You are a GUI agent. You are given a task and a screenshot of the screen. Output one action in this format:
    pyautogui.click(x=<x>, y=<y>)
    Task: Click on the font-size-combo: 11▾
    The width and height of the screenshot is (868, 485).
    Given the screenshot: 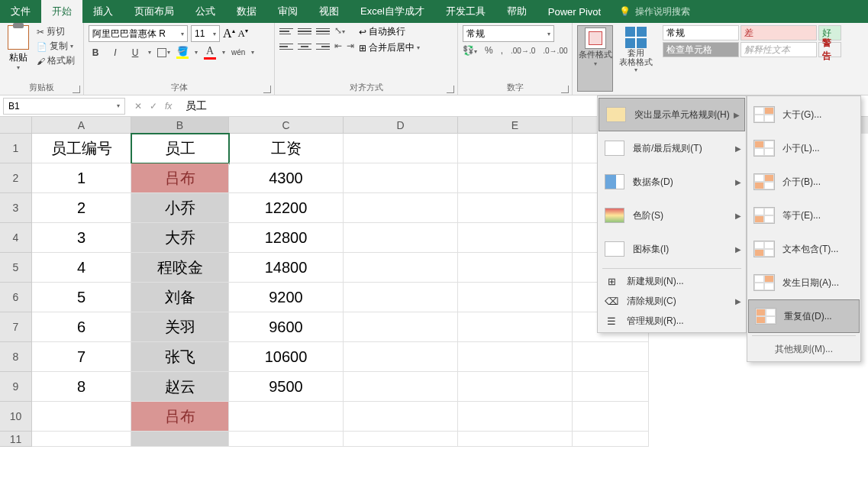 What is the action you would take?
    pyautogui.click(x=205, y=34)
    